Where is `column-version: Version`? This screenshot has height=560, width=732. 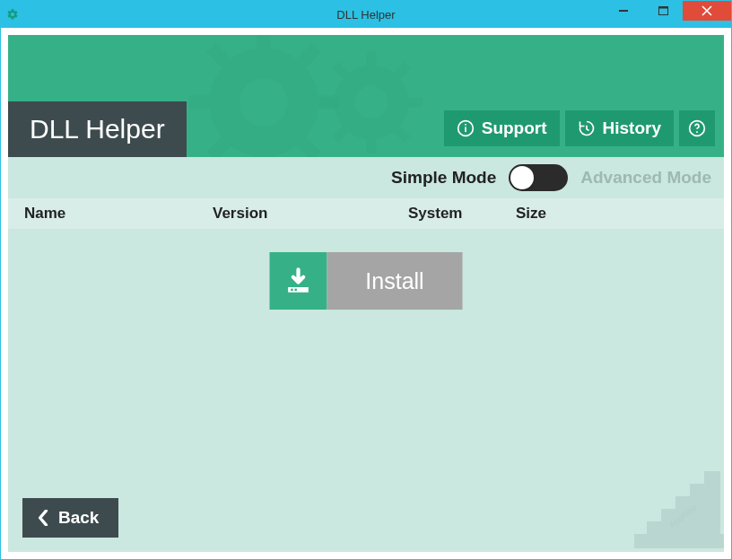 column-version: Version is located at coordinates (310, 214).